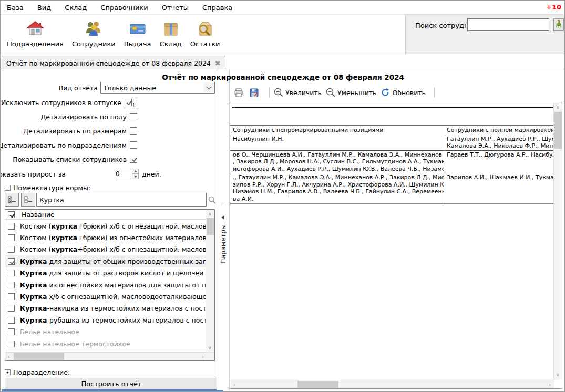 The image size is (565, 392). Describe the element at coordinates (392, 130) in the screenshot. I see `table-header-row: Сотрудники с непромаркированными позиция…` at that location.